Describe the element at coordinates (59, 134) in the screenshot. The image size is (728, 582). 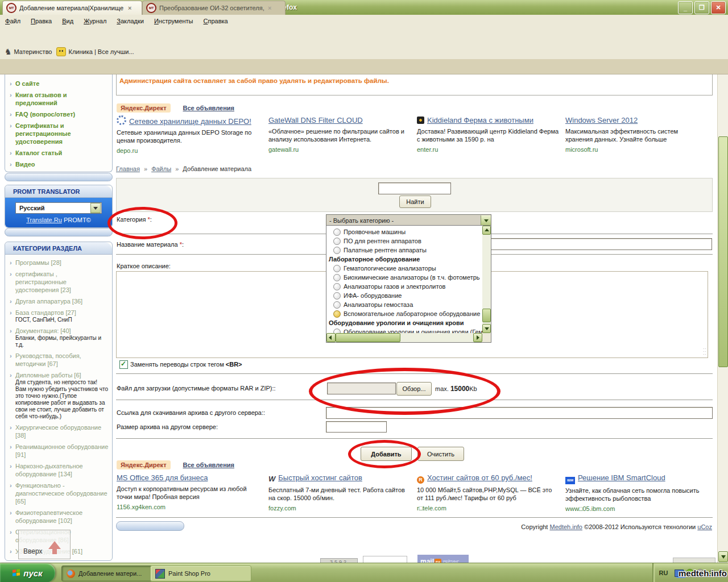
I see `sidebar-item-certificates: Сертификаты и регистрационные удостовере…` at that location.